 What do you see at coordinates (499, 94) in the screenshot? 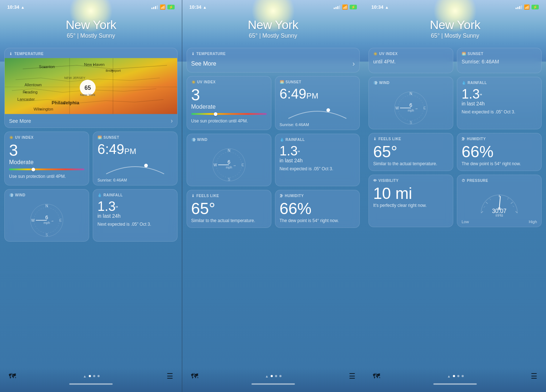
I see `rainfall-value-3: 1.3"` at bounding box center [499, 94].